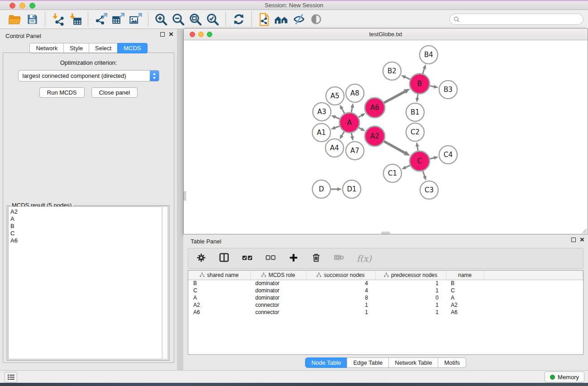  Describe the element at coordinates (411, 275) in the screenshot. I see `column-header-predecessor-nodes: predecessor nodes` at that location.